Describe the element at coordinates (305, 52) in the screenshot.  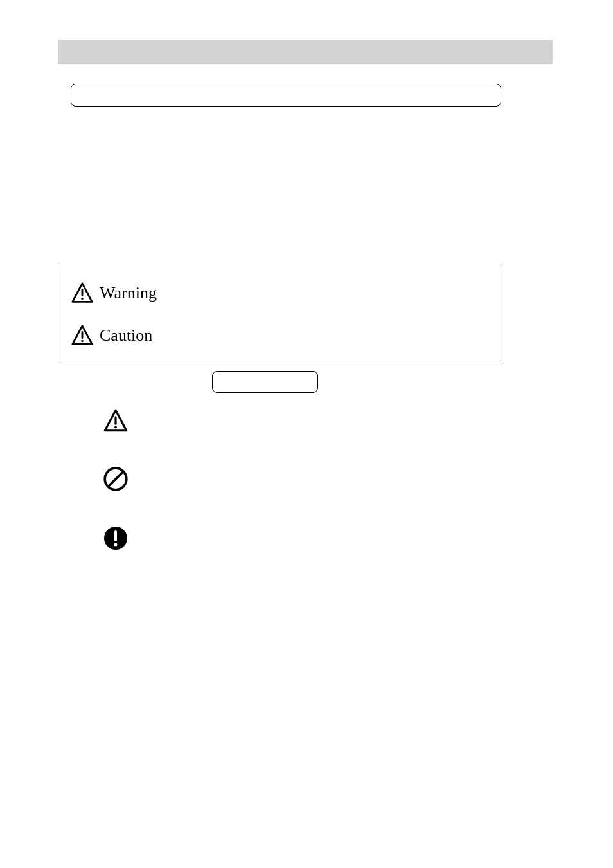
I see `header-bar` at that location.